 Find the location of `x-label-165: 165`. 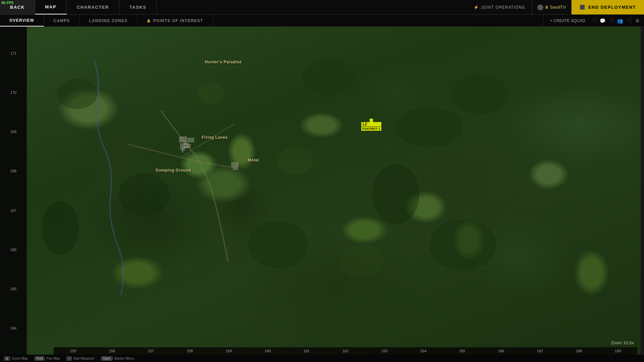

x-label-165: 165 is located at coordinates (462, 351).